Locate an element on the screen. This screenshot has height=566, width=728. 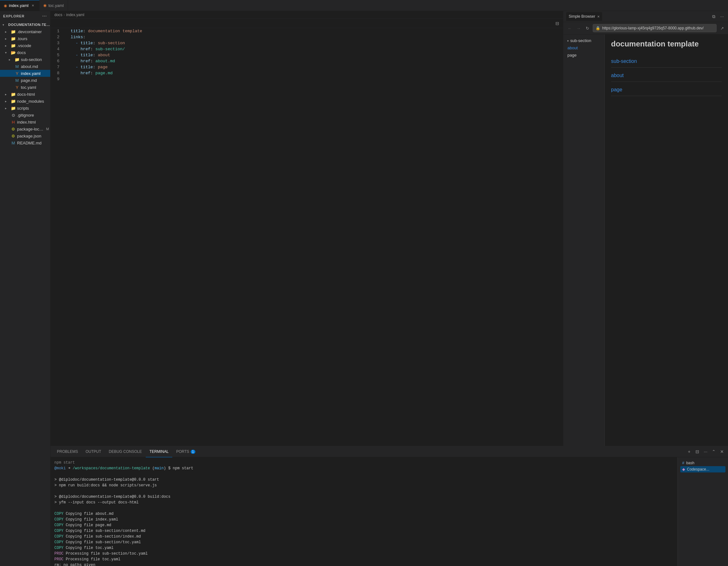
tab-toc-yaml: ◉ toc.yaml is located at coordinates (54, 5).